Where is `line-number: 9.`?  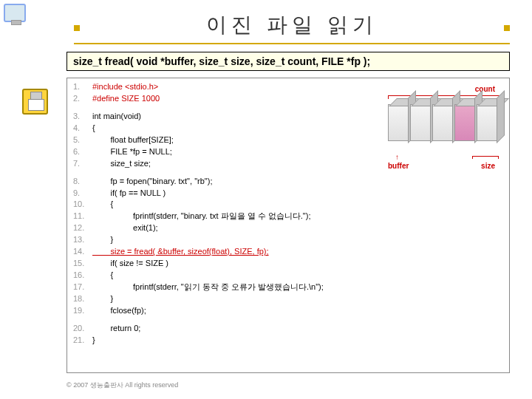 line-number: 9. is located at coordinates (83, 194).